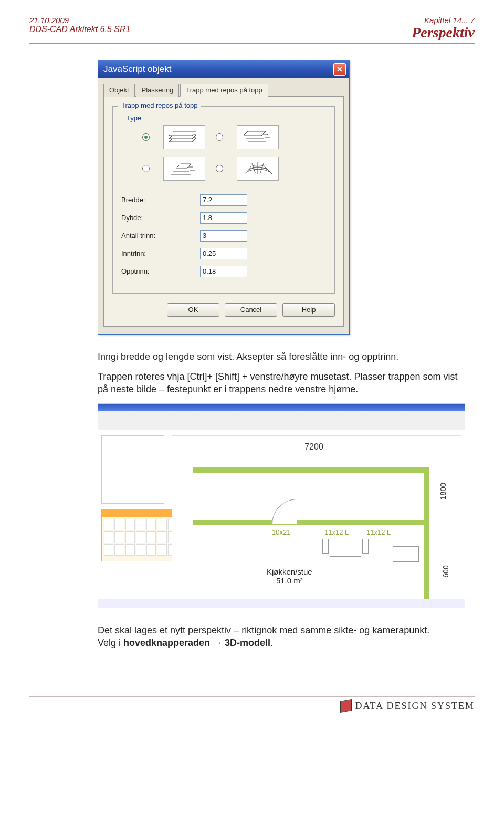 This screenshot has width=504, height=813. What do you see at coordinates (345, 546) in the screenshot?
I see `furniture-table` at bounding box center [345, 546].